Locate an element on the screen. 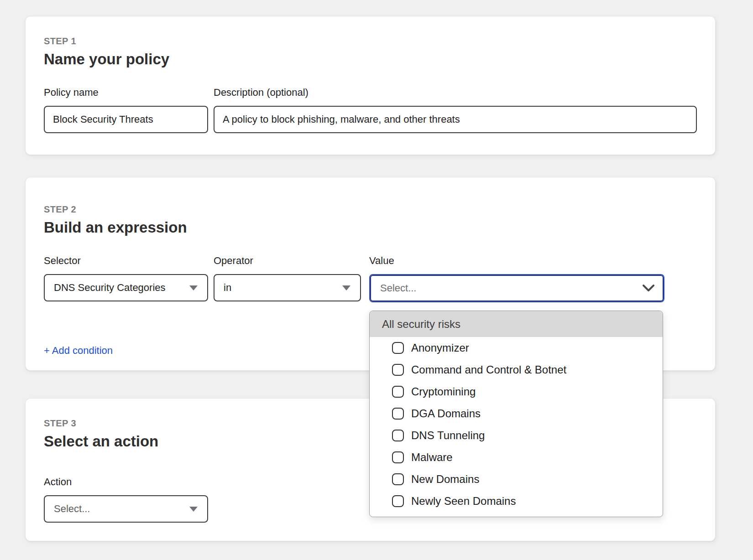 The width and height of the screenshot is (753, 560). option-label: Malware is located at coordinates (432, 457).